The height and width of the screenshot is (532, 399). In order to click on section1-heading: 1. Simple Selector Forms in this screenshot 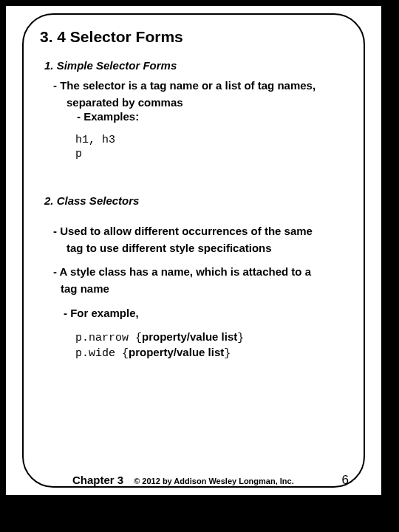, I will do `click(196, 65)`.